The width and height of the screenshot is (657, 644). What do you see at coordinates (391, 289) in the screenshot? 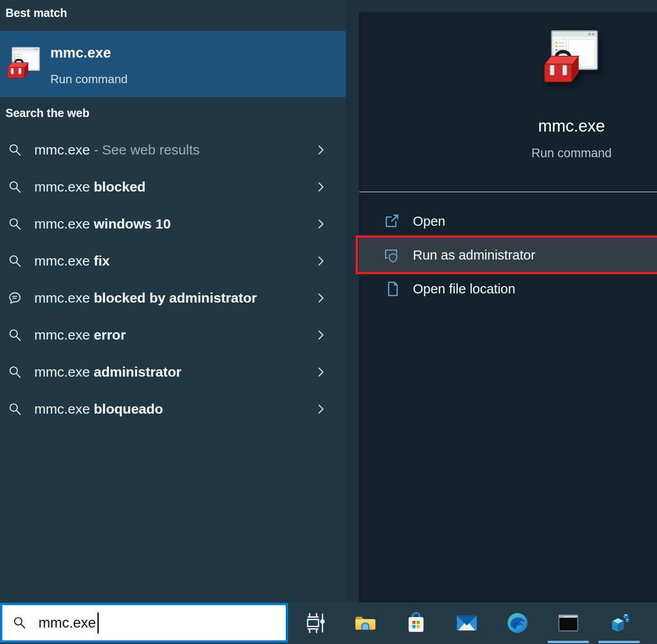
I see `file-location-icon` at bounding box center [391, 289].